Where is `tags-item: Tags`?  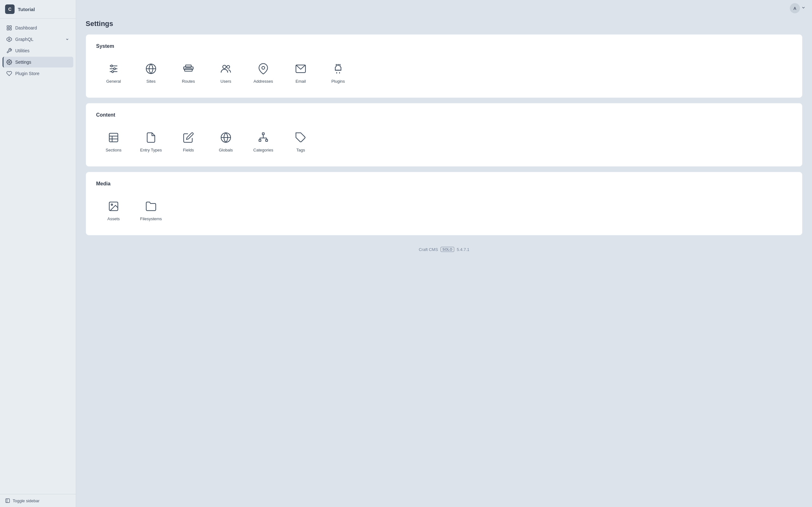 tags-item: Tags is located at coordinates (301, 142).